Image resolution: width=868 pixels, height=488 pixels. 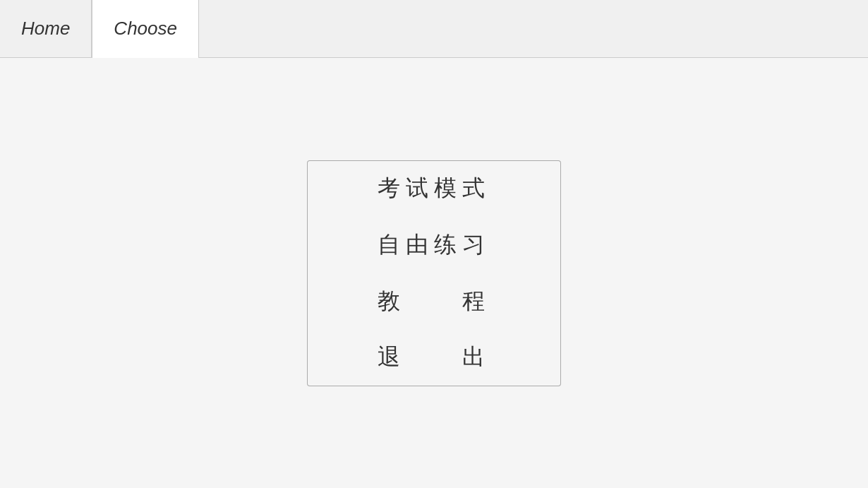 I want to click on exam-mode-button: 考试模式, so click(x=434, y=189).